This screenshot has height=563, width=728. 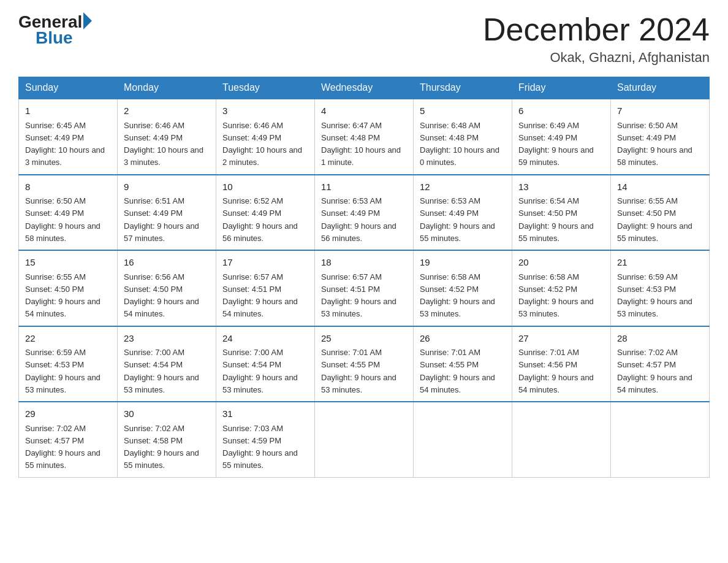 I want to click on day-number: 25, so click(x=364, y=339).